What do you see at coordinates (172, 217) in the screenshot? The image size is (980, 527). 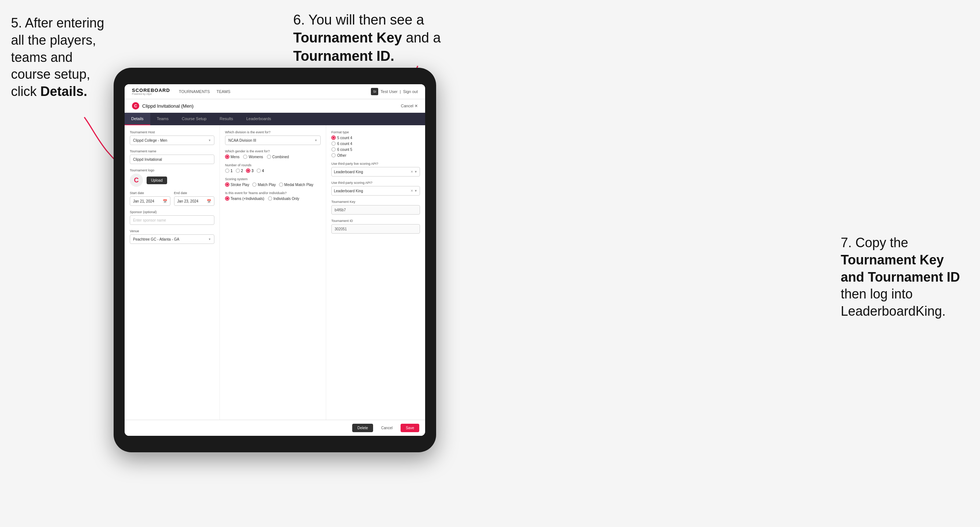 I see `sponsor-group: Sponsor (optional) Enter sponsor name` at bounding box center [172, 217].